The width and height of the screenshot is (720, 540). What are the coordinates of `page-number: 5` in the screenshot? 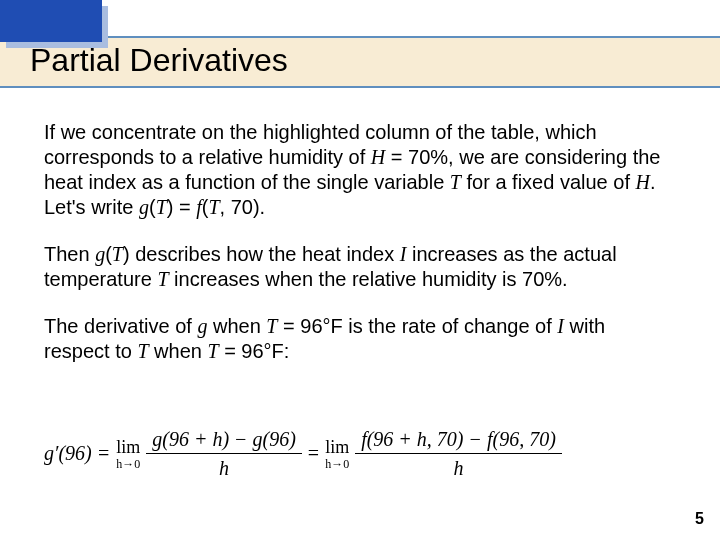 It's located at (700, 519).